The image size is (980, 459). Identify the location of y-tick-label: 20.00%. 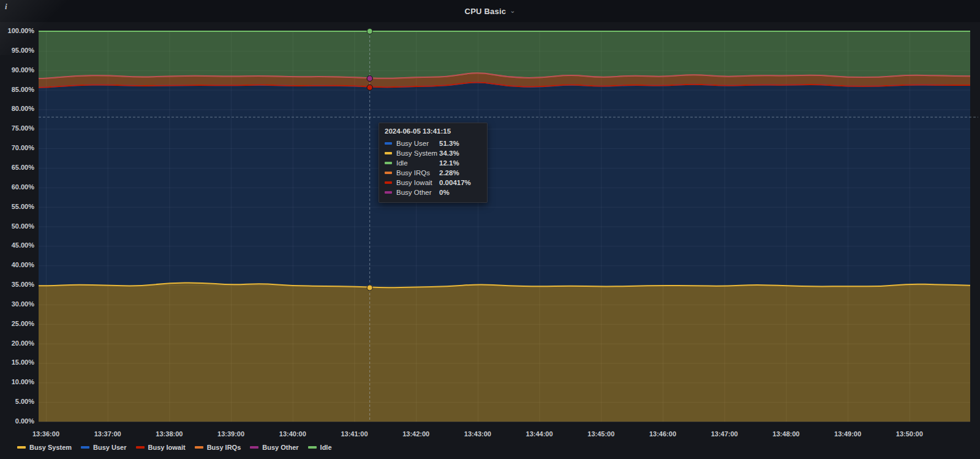
(17, 343).